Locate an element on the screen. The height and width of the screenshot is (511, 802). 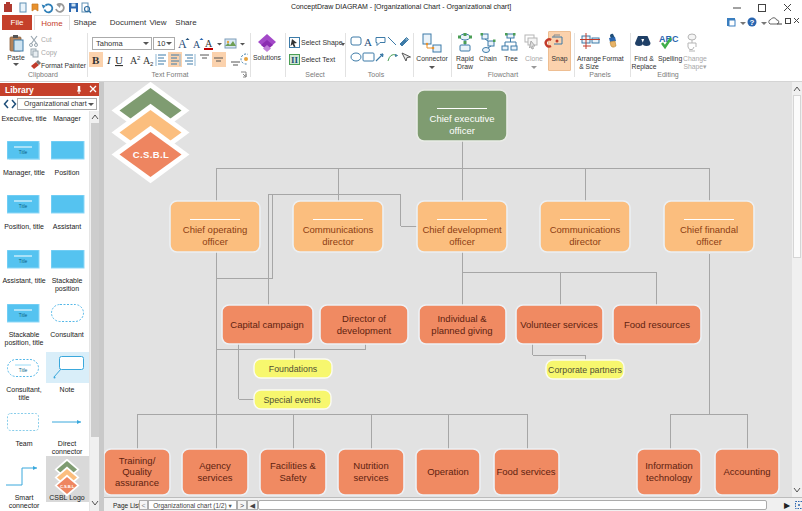
svg-text: Foundations is located at coordinates (294, 369).